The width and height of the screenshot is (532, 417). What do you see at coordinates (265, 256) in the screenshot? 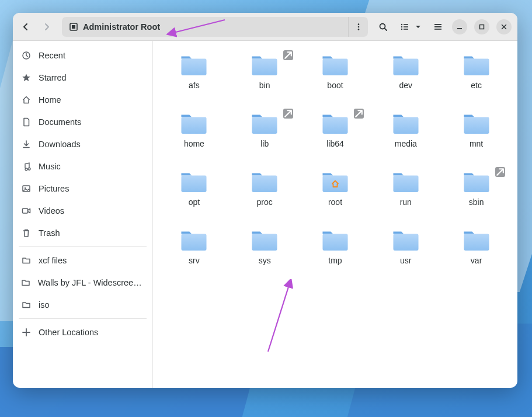
I see `folder-sys: sys` at bounding box center [265, 256].